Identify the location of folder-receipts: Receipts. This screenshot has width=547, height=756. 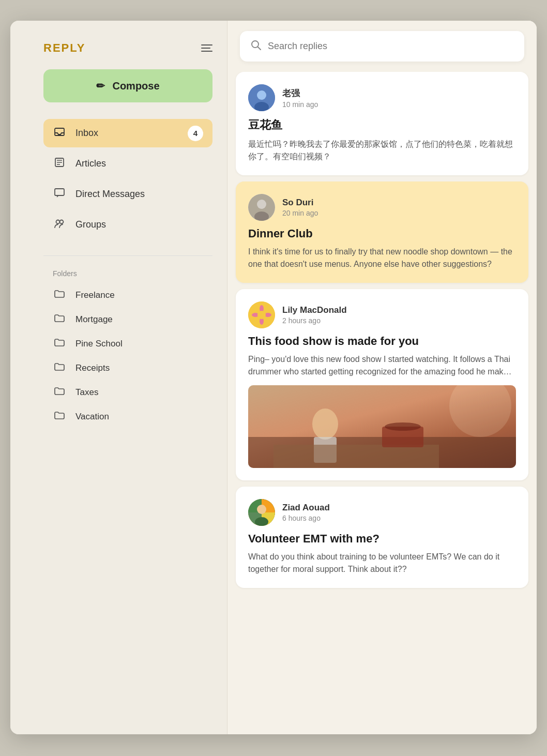
(128, 368).